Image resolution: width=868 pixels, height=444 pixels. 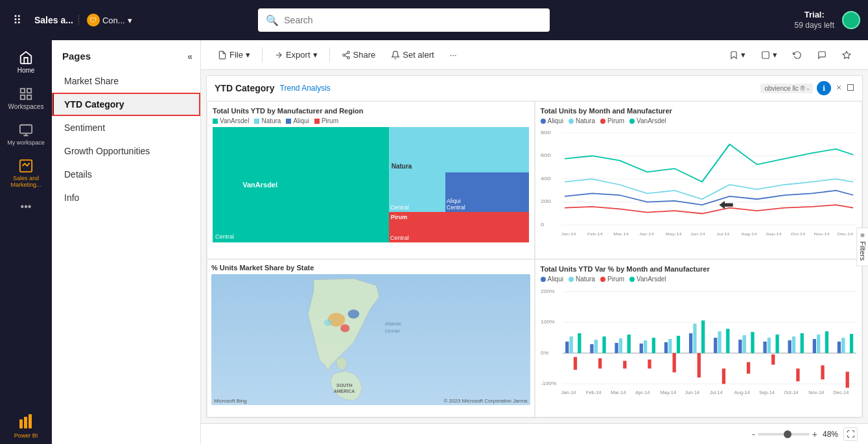 What do you see at coordinates (699, 180) in the screenshot?
I see `line-chart-panel: Total Units by Month and Manufacturer Al…` at bounding box center [699, 180].